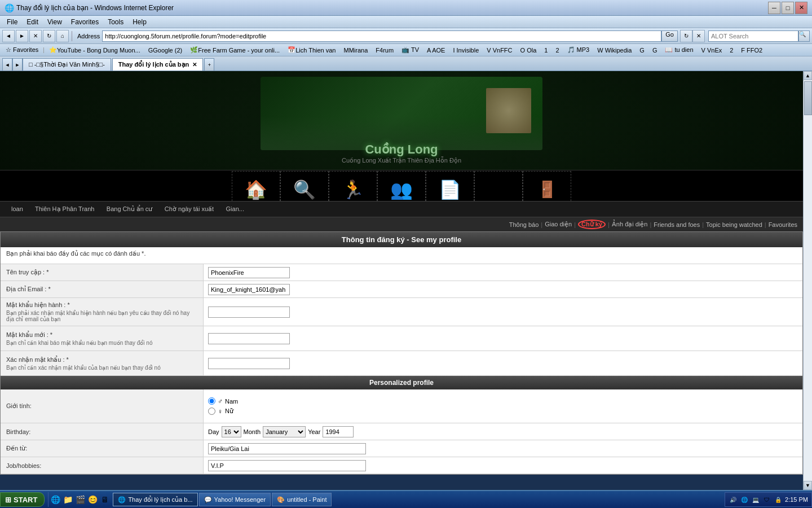  Describe the element at coordinates (557, 50) in the screenshot. I see `fav-item-12: 2` at that location.